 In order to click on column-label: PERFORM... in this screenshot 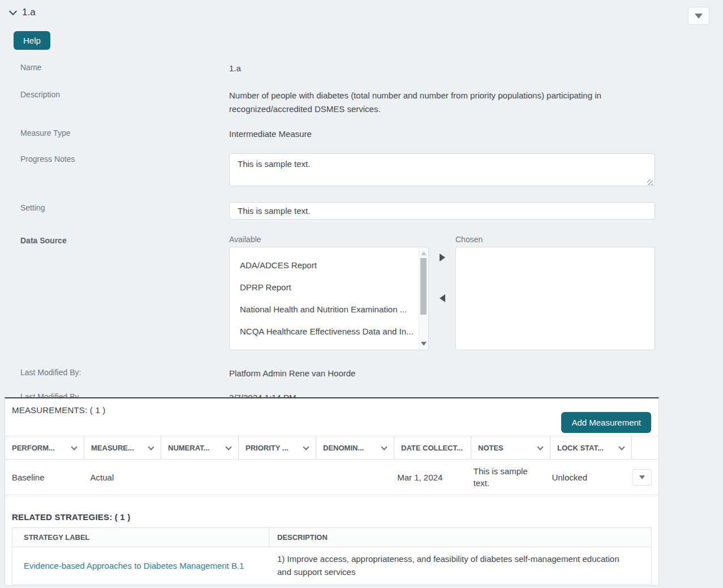, I will do `click(33, 448)`.